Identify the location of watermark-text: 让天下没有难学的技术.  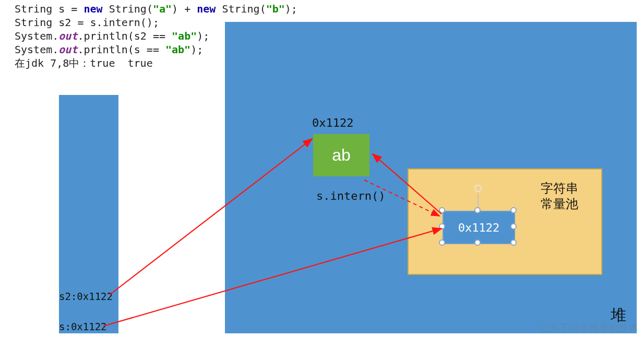
(589, 328).